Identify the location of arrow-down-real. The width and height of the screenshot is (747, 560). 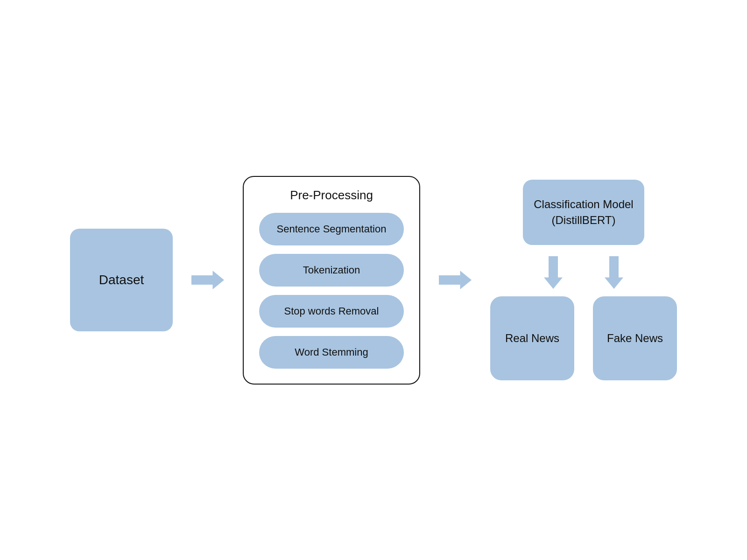
(553, 273).